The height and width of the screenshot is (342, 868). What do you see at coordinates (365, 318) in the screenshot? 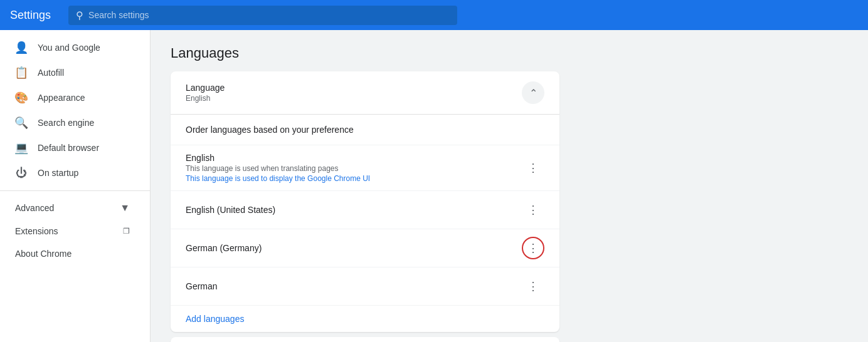
I see `add-languages-row: Add languages` at bounding box center [365, 318].